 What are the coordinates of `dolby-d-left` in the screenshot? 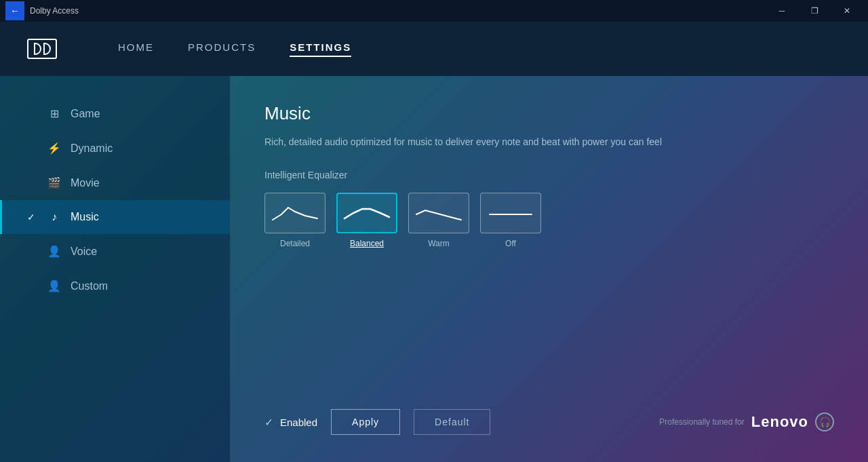 It's located at (38, 49).